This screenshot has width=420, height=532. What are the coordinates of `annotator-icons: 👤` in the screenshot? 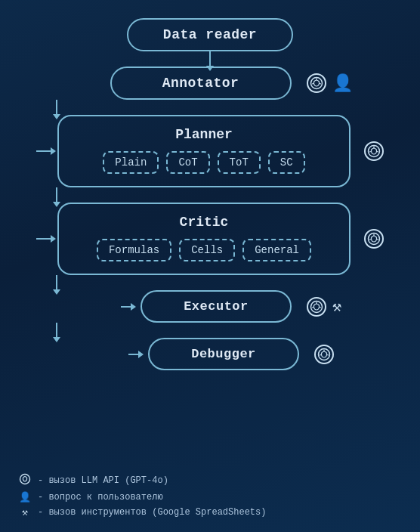 It's located at (329, 83).